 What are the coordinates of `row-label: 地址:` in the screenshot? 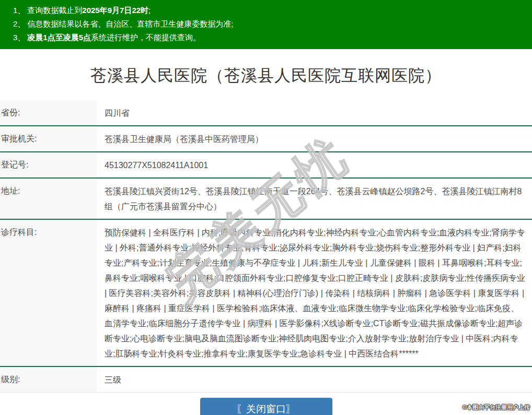 It's located at (48, 198).